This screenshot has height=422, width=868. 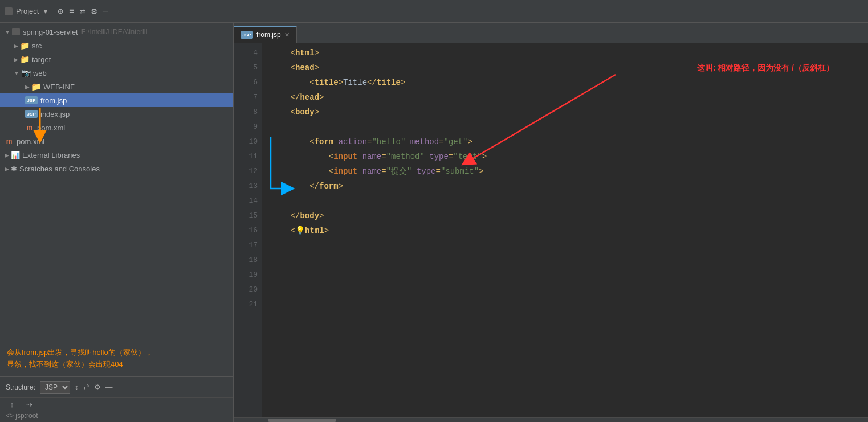 What do you see at coordinates (116, 359) in the screenshot?
I see `annotation-area: 会从from.jsp出发，寻找叫hello的（家伙）， 显然，找不到这（家伙）会…` at bounding box center [116, 359].